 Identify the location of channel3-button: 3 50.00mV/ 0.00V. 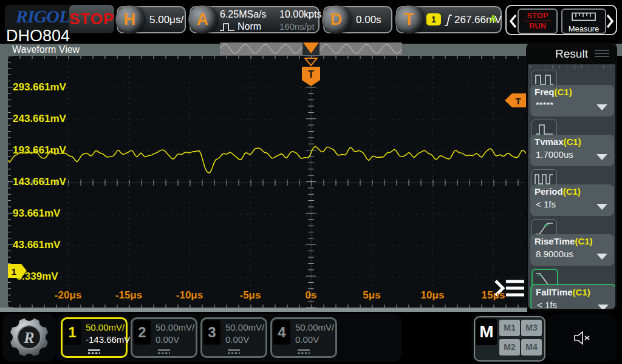
(234, 337).